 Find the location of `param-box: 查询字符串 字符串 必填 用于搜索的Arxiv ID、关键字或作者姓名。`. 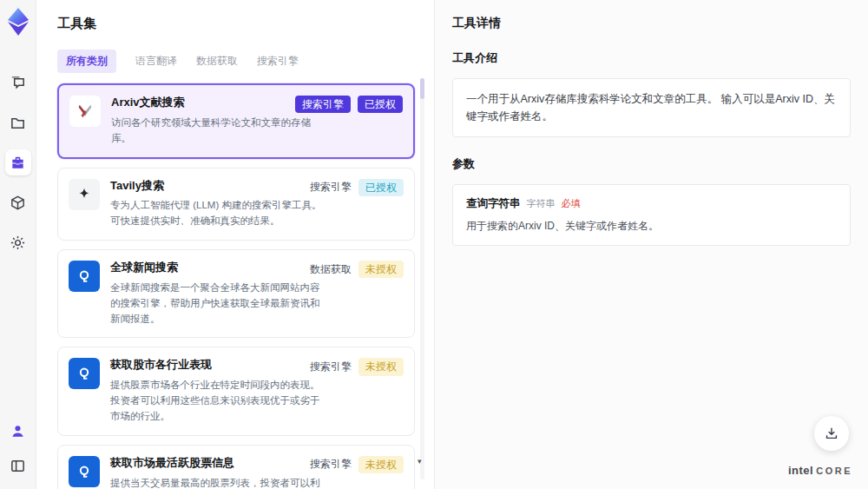

param-box: 查询字符串 字符串 必填 用于搜索的Arxiv ID、关键字或作者姓名。 is located at coordinates (651, 215).